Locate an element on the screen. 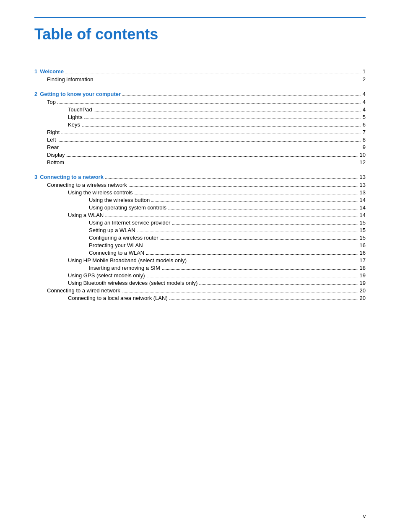 The image size is (400, 532). toc-entry: Left8 is located at coordinates (200, 140).